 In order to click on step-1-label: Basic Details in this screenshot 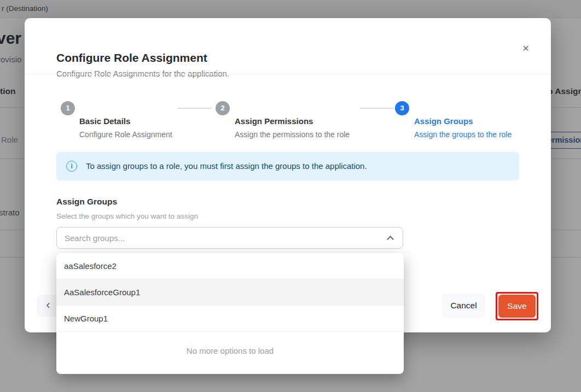, I will do `click(105, 121)`.